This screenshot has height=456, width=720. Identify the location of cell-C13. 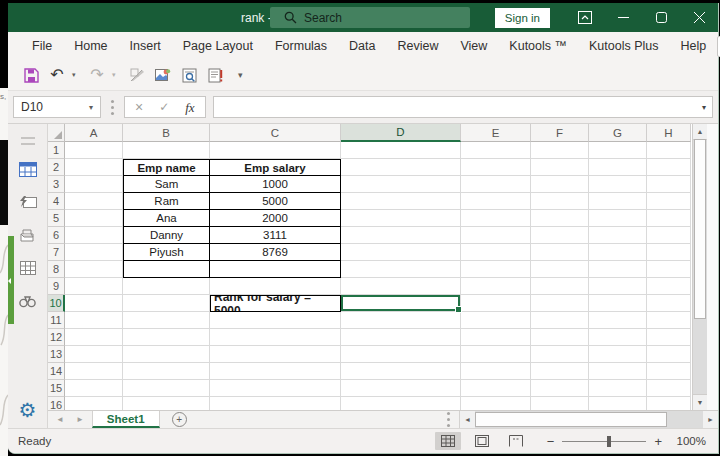
(276, 354).